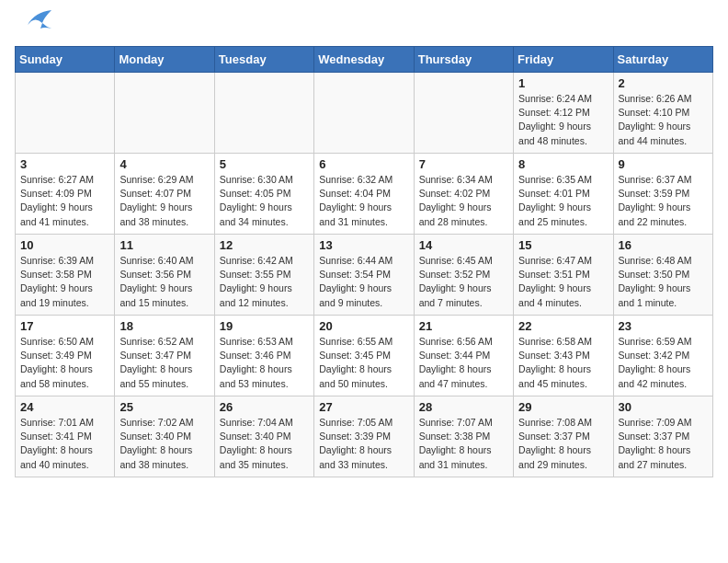 This screenshot has height=563, width=728. What do you see at coordinates (463, 326) in the screenshot?
I see `day-number: 21` at bounding box center [463, 326].